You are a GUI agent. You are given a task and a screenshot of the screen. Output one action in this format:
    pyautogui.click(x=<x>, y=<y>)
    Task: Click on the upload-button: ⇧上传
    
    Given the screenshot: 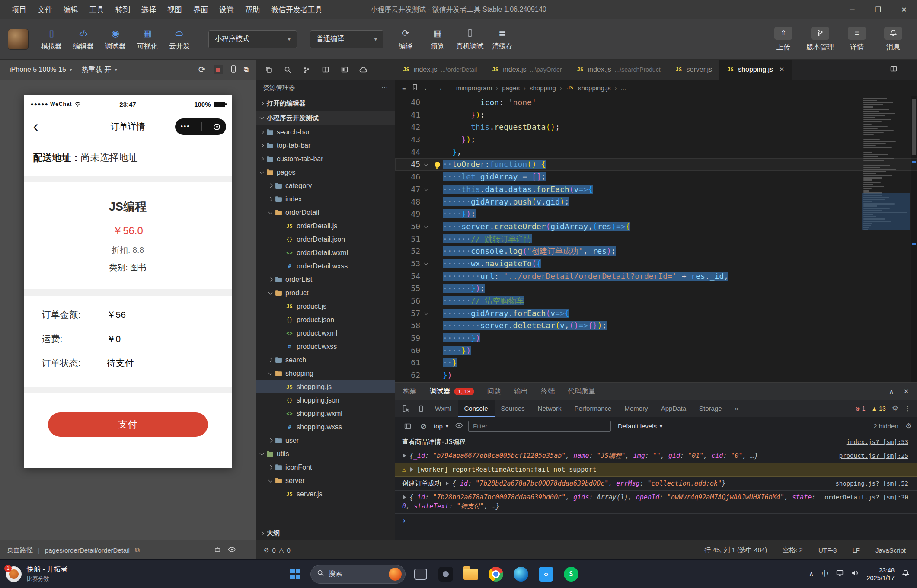 What is the action you would take?
    pyautogui.click(x=783, y=39)
    